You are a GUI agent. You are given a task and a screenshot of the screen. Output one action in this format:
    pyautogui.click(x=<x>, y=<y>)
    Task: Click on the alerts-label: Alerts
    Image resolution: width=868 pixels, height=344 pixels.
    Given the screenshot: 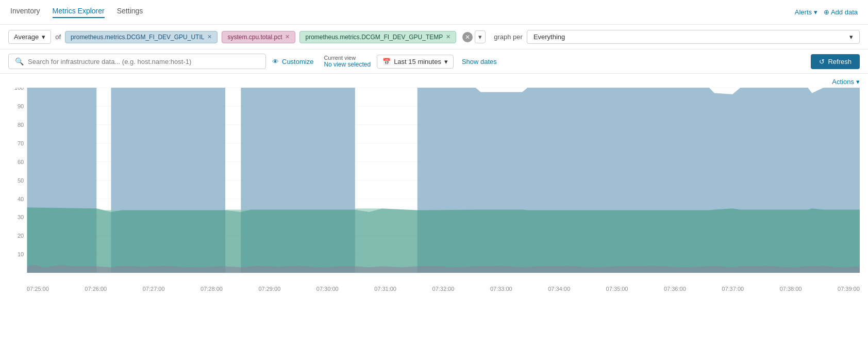 What is the action you would take?
    pyautogui.click(x=803, y=12)
    